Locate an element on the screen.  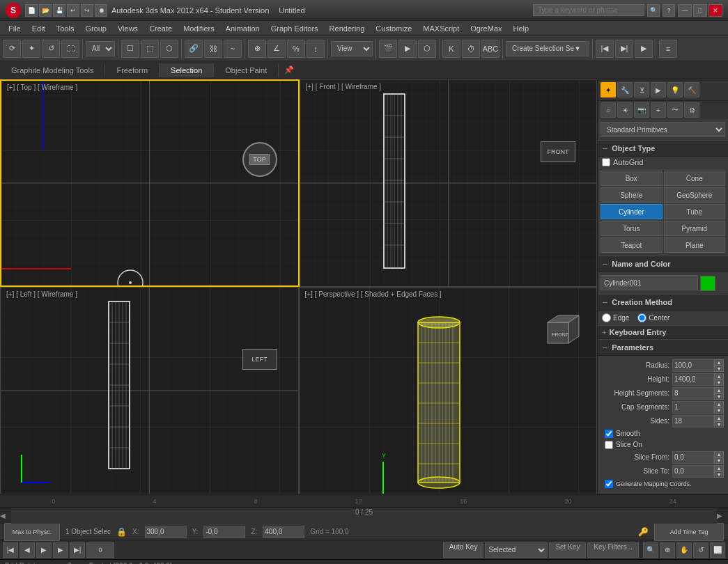
sides-input is located at coordinates (693, 421).